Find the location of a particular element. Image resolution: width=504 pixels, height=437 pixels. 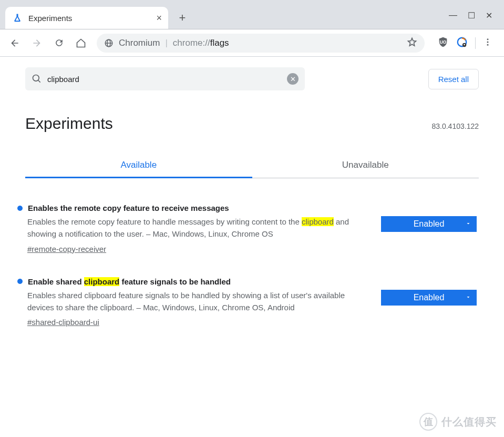

bookmark-star-icon is located at coordinates (412, 43).